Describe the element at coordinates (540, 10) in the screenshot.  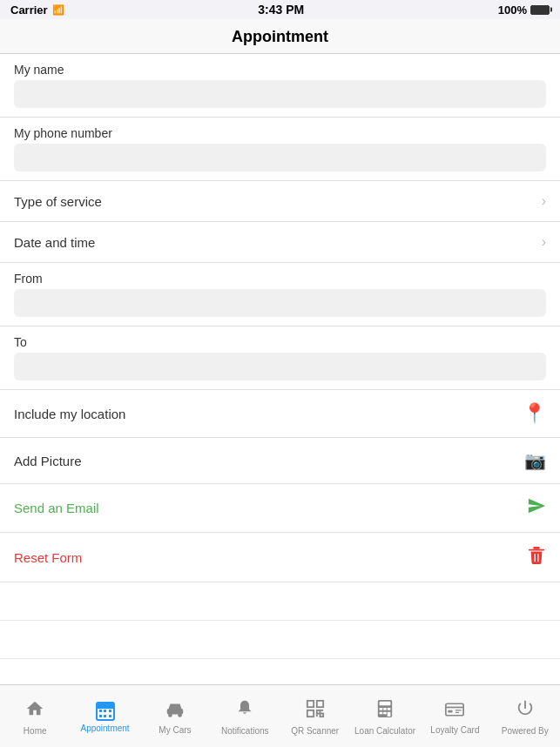
I see `battery-icon` at that location.